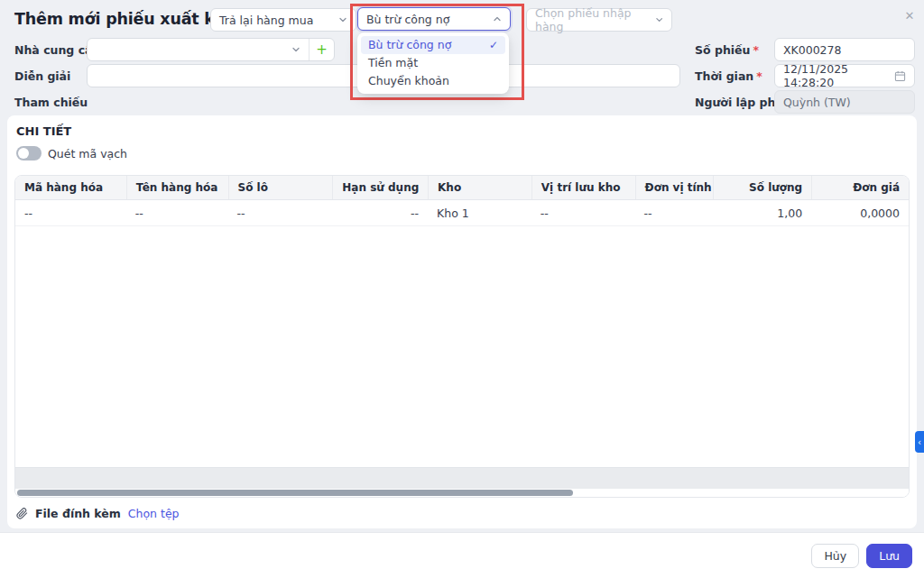 Image resolution: width=924 pixels, height=578 pixels. Describe the element at coordinates (199, 50) in the screenshot. I see `supplier-select` at that location.